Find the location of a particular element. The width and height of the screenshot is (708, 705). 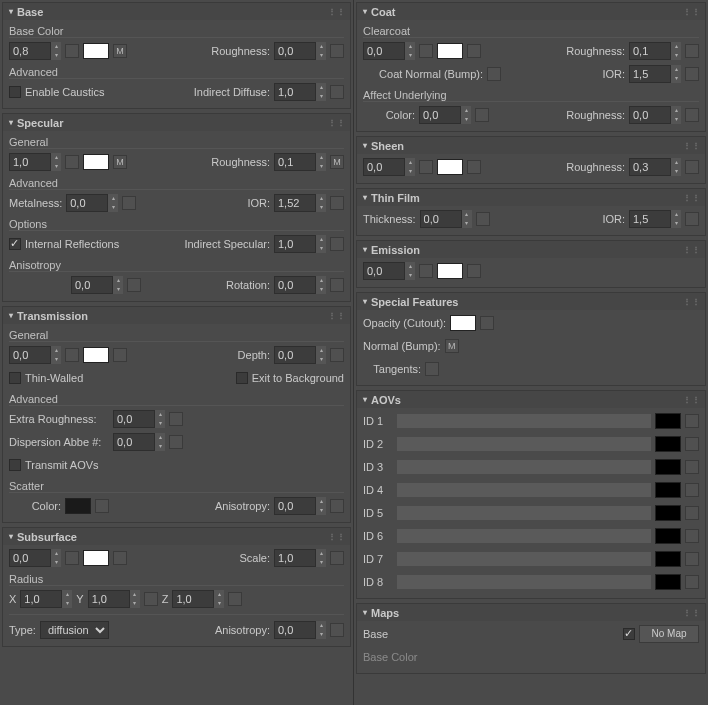

scatter-color-swatch is located at coordinates (78, 506).